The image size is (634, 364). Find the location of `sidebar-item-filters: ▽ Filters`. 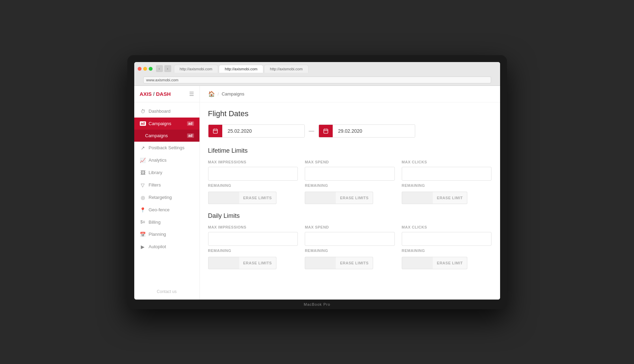

sidebar-item-filters: ▽ Filters is located at coordinates (167, 185).